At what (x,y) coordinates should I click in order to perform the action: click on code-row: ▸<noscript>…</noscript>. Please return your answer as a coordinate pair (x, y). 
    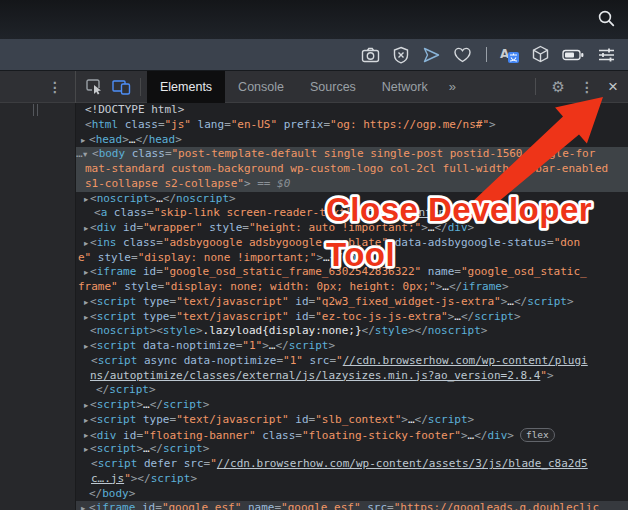
    Looking at the image, I should click on (352, 200).